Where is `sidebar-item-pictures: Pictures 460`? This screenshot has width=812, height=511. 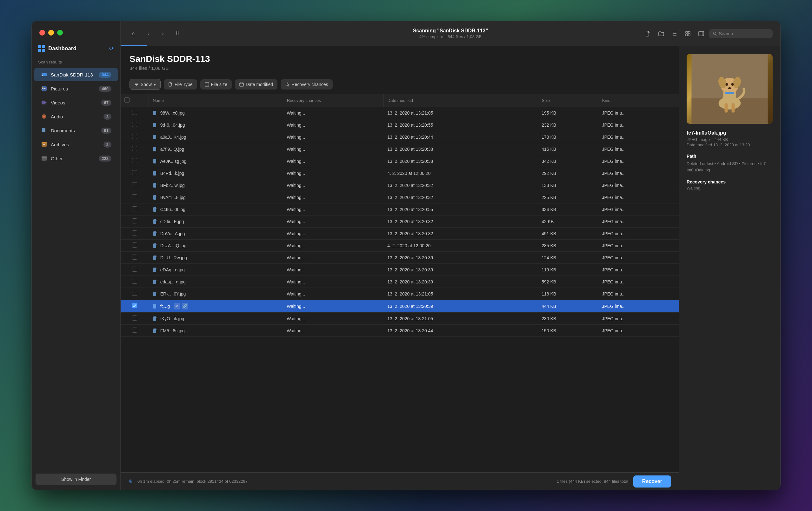 sidebar-item-pictures: Pictures 460 is located at coordinates (76, 88).